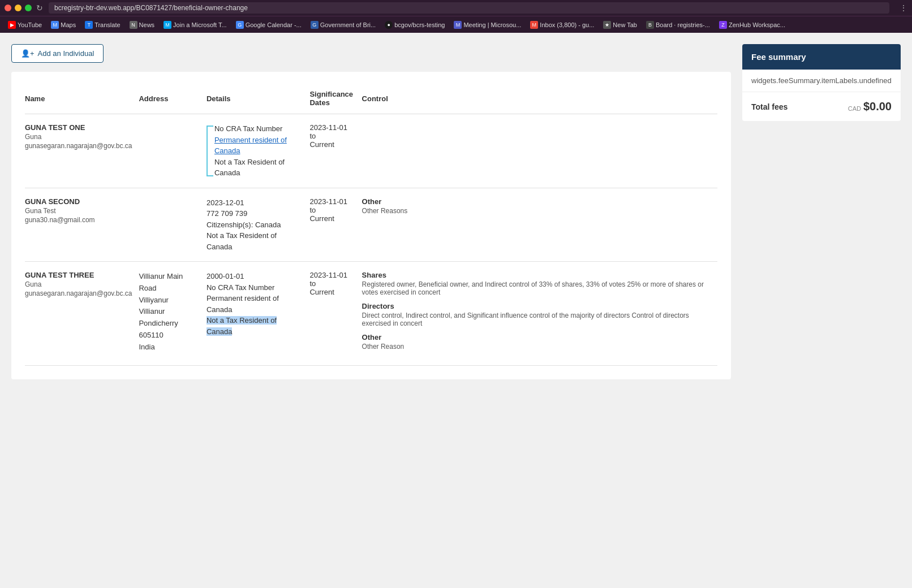 The width and height of the screenshot is (912, 588). I want to click on fee-currency: CAD, so click(854, 109).